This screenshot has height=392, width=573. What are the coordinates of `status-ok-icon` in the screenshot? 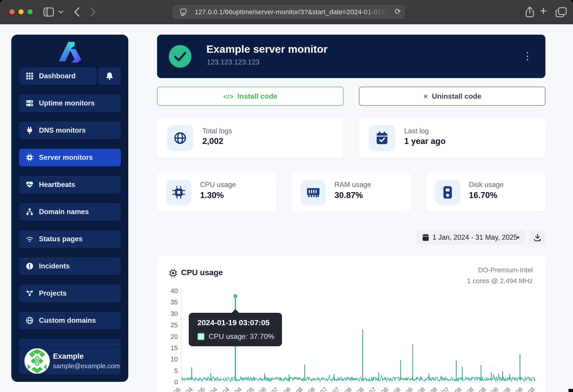 It's located at (180, 56).